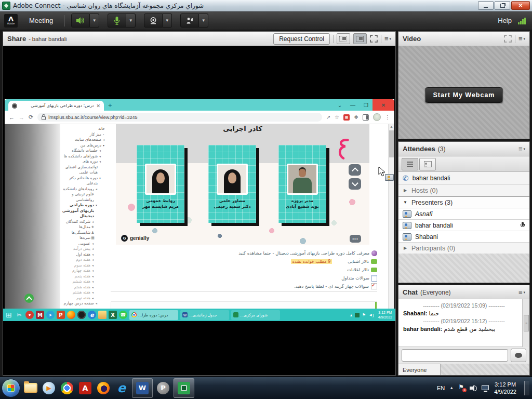  Describe the element at coordinates (56, 106) in the screenshot. I see `browser-tab: درس: دوره طراحی بازیهای آموزشی ✕` at that location.